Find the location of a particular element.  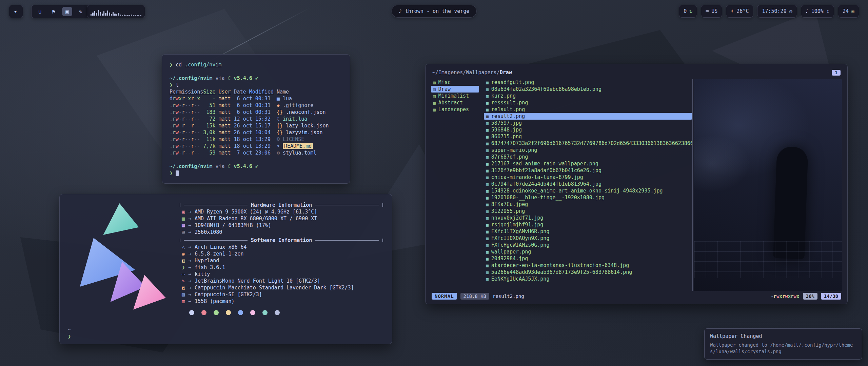

file-list-name: re1sult.png is located at coordinates (508, 109).